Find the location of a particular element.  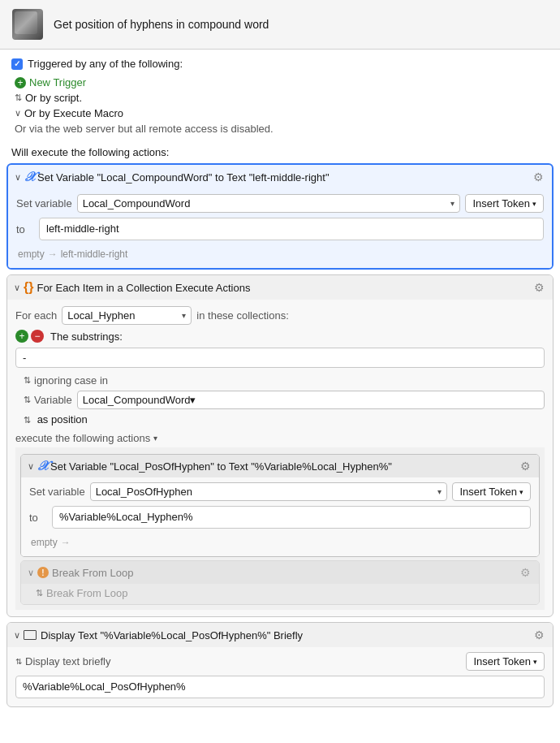

substrings-row: + − The substrings: is located at coordinates (280, 336).